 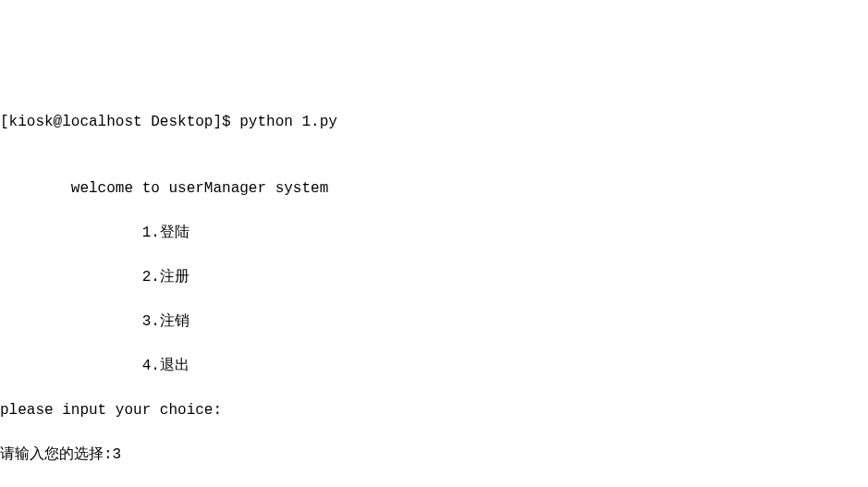 What do you see at coordinates (434, 122) in the screenshot?
I see `shell-prompt-line: [kiosk@localhost Desktop]$ python 1.py` at bounding box center [434, 122].